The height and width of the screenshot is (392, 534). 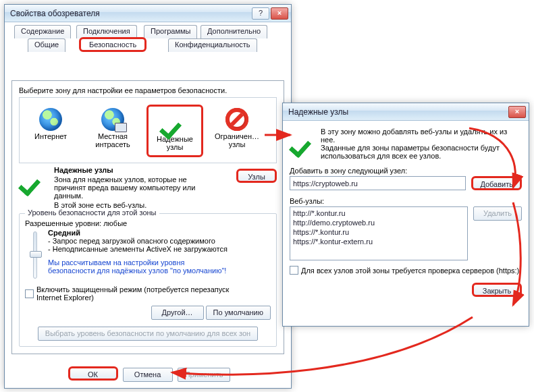 I want to click on zone-internet-label: Интернет, so click(x=51, y=136).